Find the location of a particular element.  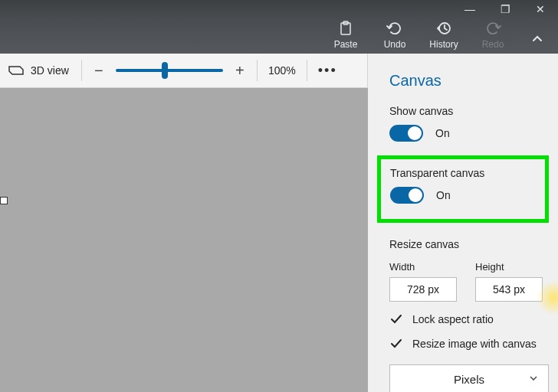

undo-button: Undo is located at coordinates (395, 35).